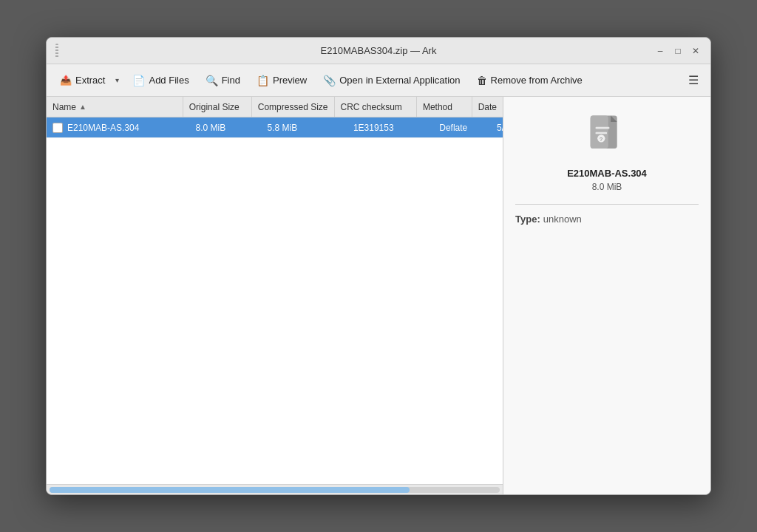  Describe the element at coordinates (488, 106) in the screenshot. I see `col-header-date: Date` at that location.